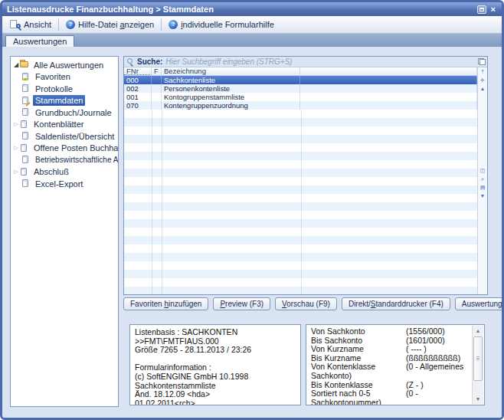  I want to click on zoom-icon: ⌕, so click(483, 179).